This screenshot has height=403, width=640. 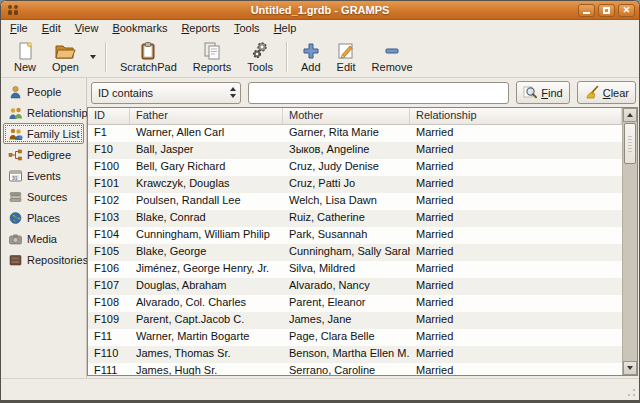 What do you see at coordinates (346, 57) in the screenshot?
I see `edit-button: Edit` at bounding box center [346, 57].